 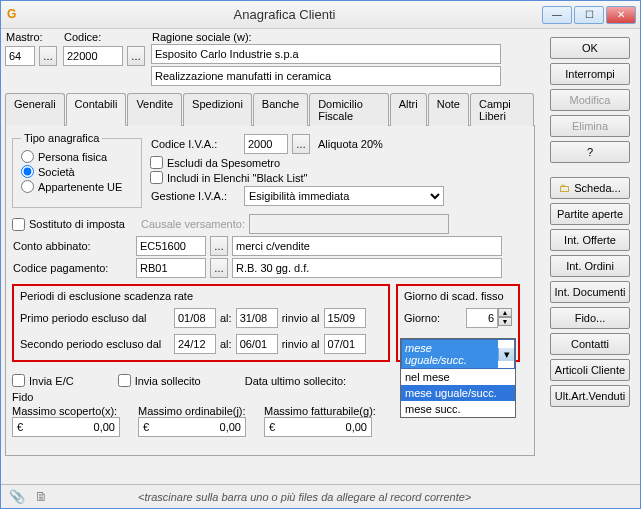 What do you see at coordinates (201, 296) in the screenshot?
I see `periodi-legend: Periodi di esclusione scadenza rate` at bounding box center [201, 296].